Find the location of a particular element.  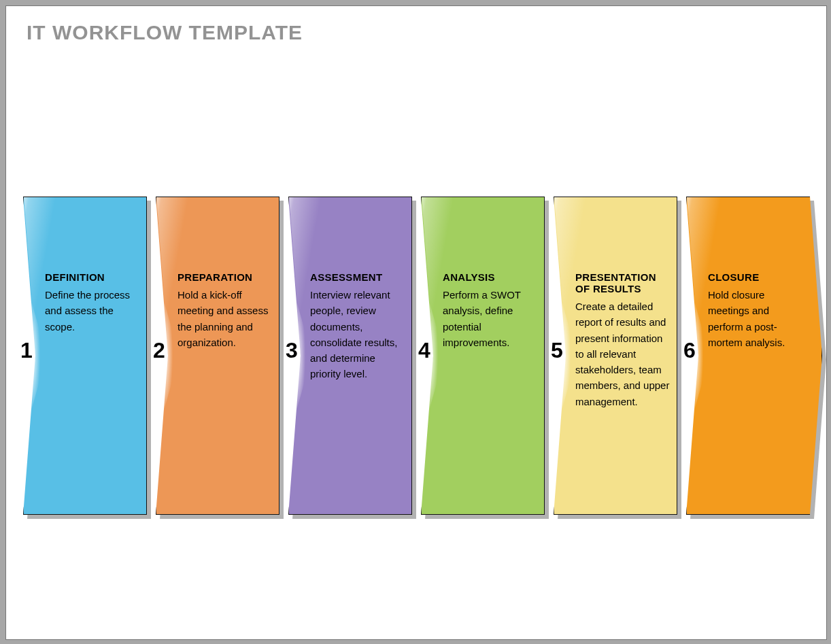

step-5: 5 PRESENTATION OF RESULTS Create a detai… is located at coordinates (615, 356).